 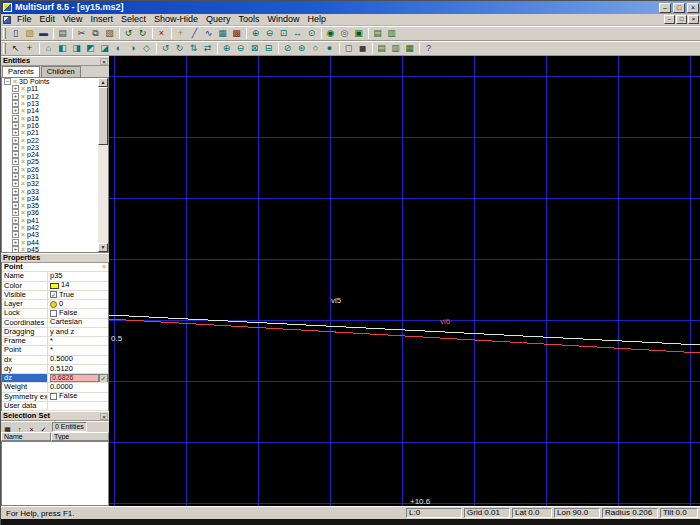 I want to click on dz-edit-field: 0.6826, so click(x=74, y=378).